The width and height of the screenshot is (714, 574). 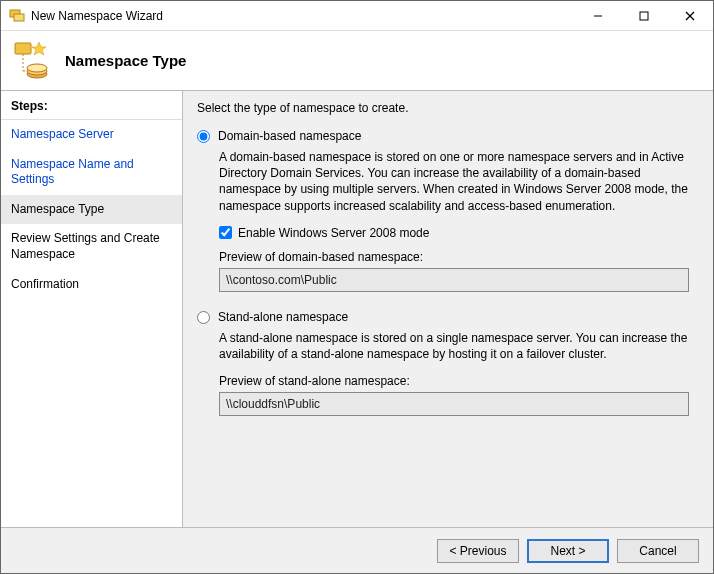 I want to click on domain-desc: A domain-based namespace is stored on on…, so click(x=456, y=182).